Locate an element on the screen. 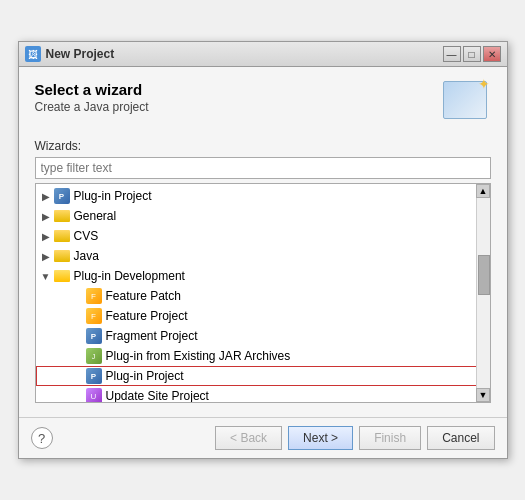 The image size is (525, 500). cancel-button: Cancel is located at coordinates (460, 438).